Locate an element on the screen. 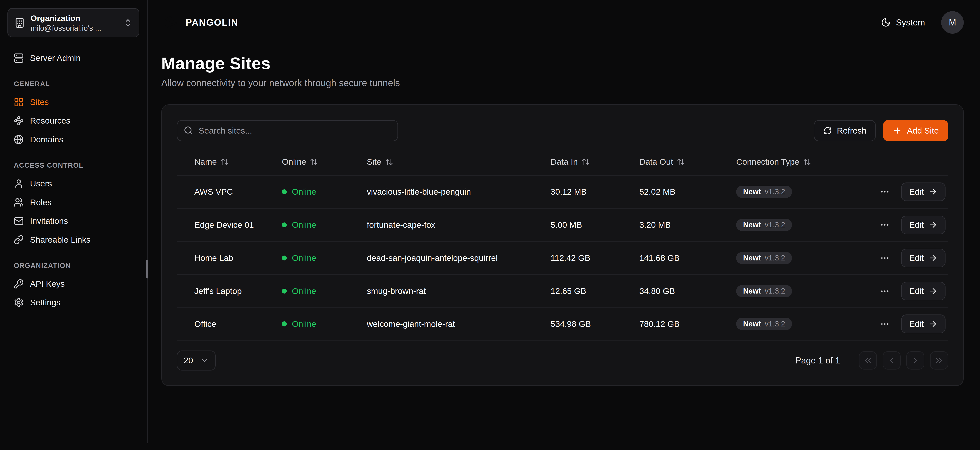  next-page-button is located at coordinates (915, 360).